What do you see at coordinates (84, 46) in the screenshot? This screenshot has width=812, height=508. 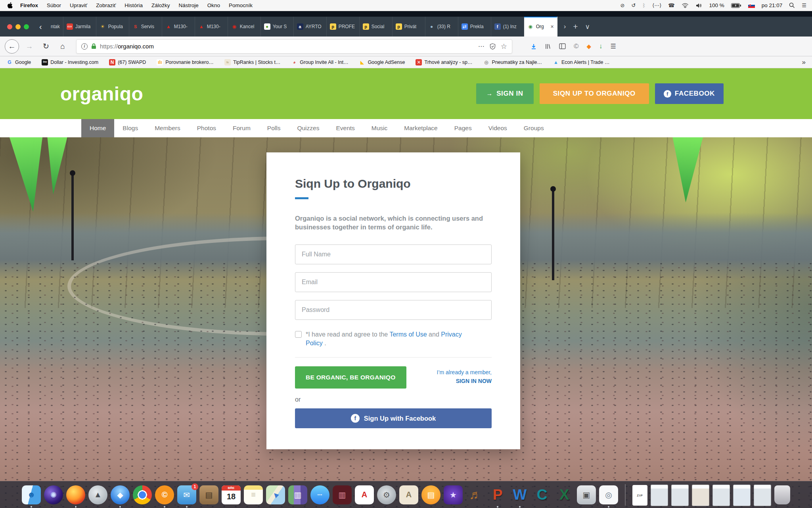 I see `site-info-icon: i` at bounding box center [84, 46].